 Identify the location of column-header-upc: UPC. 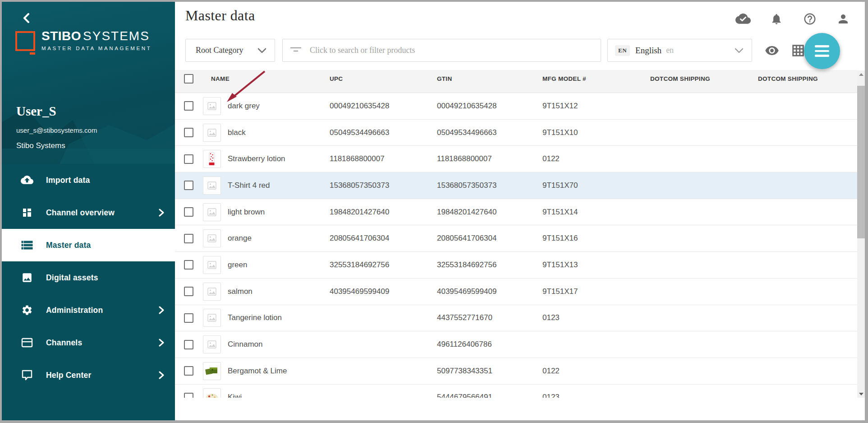
(383, 79).